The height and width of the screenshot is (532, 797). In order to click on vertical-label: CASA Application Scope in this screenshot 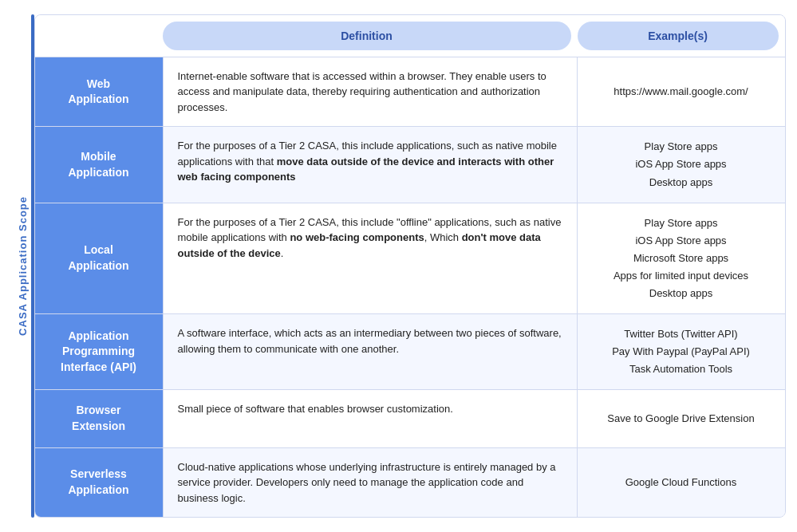, I will do `click(22, 266)`.